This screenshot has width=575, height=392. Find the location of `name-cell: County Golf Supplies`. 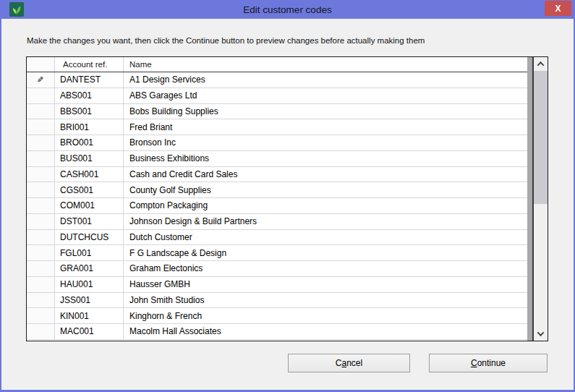

name-cell: County Golf Supplies is located at coordinates (325, 189).